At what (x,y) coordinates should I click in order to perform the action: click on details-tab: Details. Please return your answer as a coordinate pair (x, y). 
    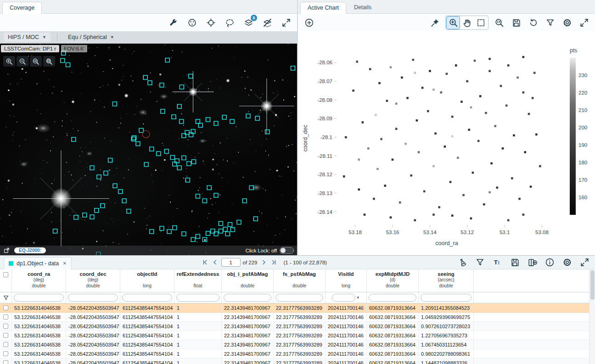
    Looking at the image, I should click on (363, 7).